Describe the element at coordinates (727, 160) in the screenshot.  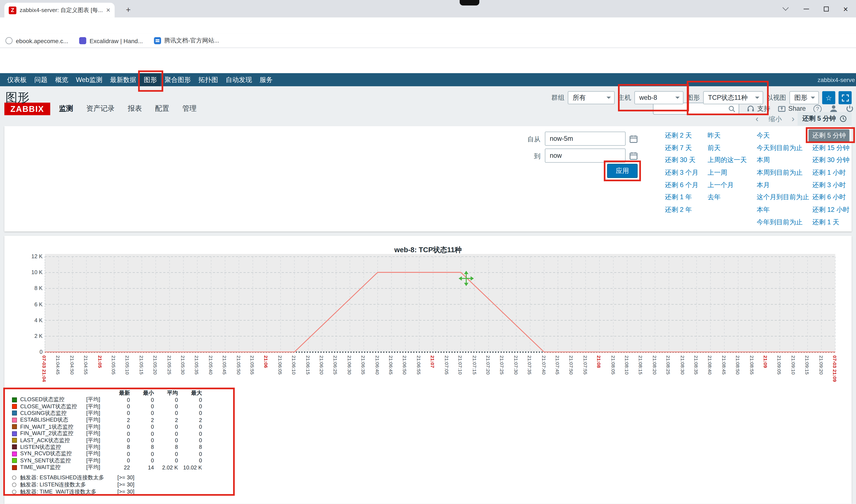
I see `quick-range-link: 上周的这一天` at that location.